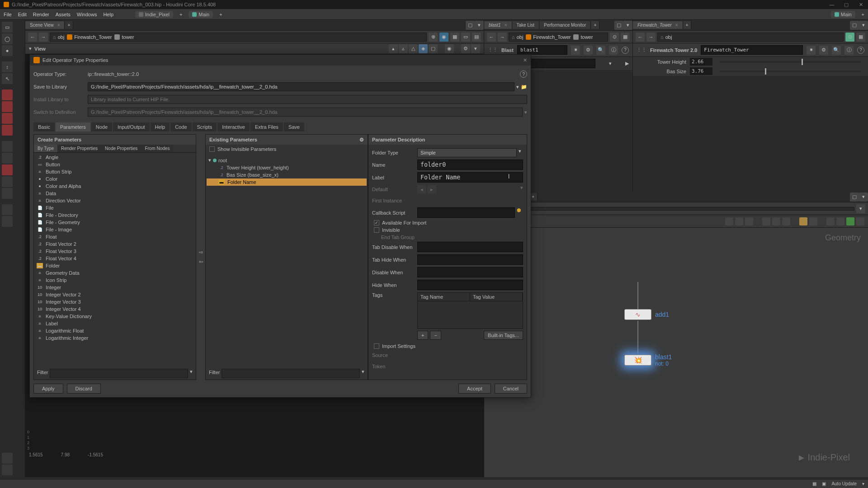 This screenshot has height=488, width=868. Describe the element at coordinates (363, 373) in the screenshot. I see `filter-dropdown-icon: ▾` at that location.